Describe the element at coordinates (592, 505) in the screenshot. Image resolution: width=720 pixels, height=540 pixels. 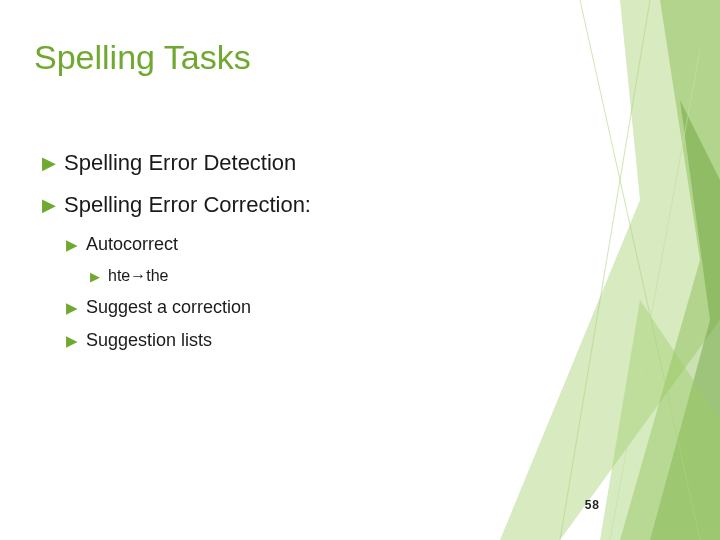
I see `page-number: 58` at that location.